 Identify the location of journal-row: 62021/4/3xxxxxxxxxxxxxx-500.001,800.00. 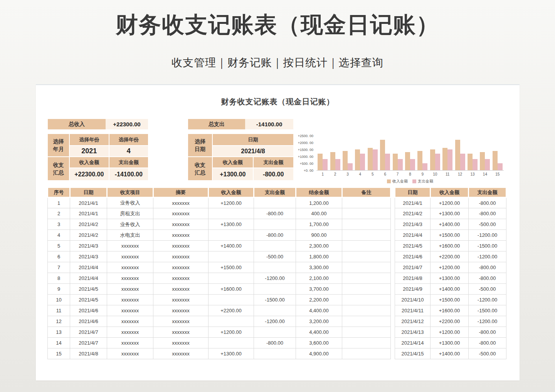
(219, 257).